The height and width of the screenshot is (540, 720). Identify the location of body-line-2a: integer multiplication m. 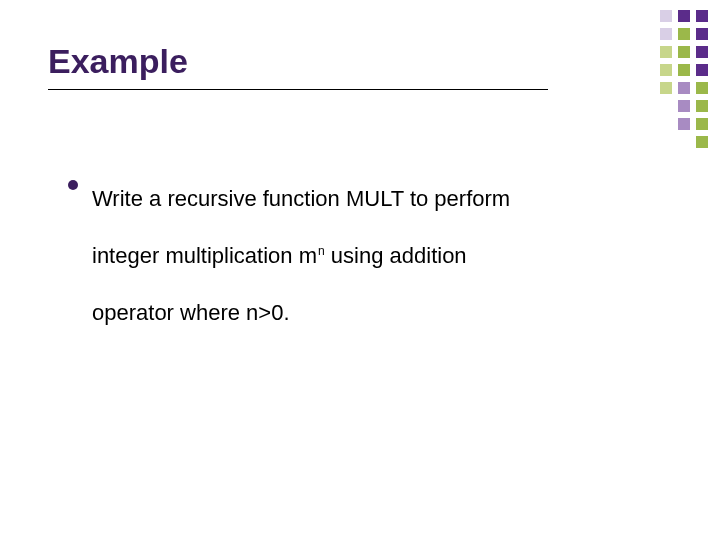
(204, 256).